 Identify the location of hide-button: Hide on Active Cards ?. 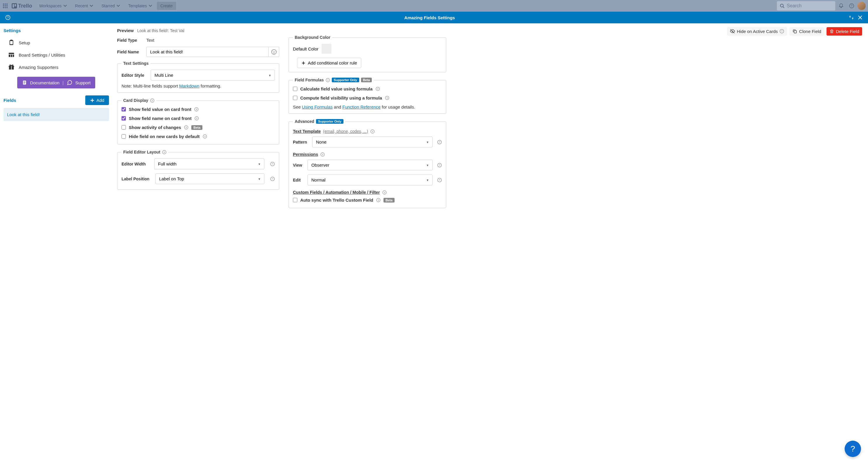
(757, 31).